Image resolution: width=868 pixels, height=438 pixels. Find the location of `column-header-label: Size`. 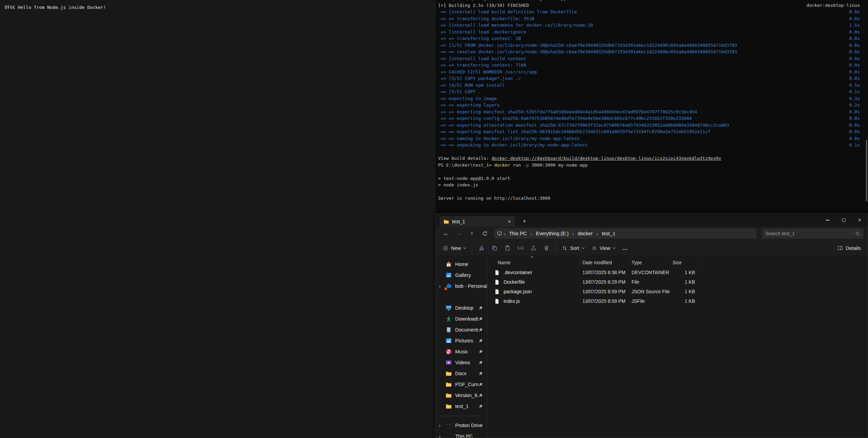

column-header-label: Size is located at coordinates (677, 263).